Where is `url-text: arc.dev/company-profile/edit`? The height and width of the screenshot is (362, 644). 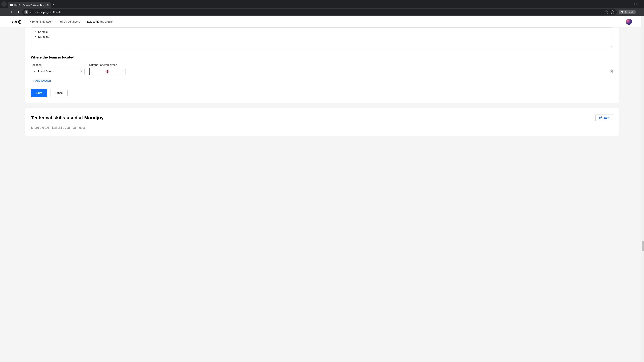
url-text: arc.dev/company-profile/edit is located at coordinates (45, 12).